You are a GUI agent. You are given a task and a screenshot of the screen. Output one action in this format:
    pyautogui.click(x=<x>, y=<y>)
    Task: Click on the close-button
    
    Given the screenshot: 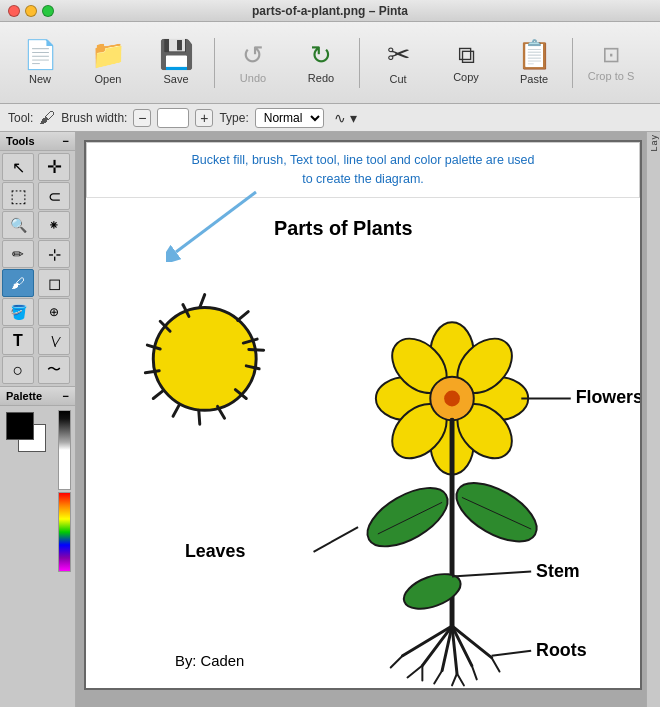 What is the action you would take?
    pyautogui.click(x=14, y=11)
    